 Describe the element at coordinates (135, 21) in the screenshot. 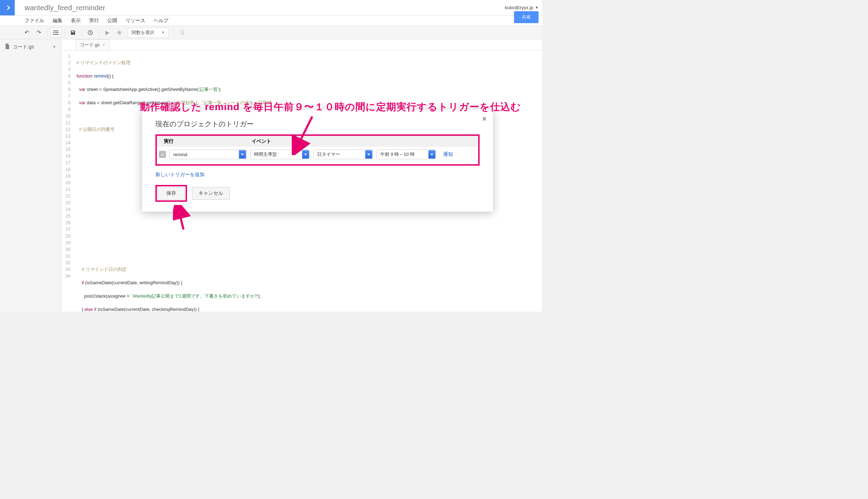

I see `menu-resources: リソース` at that location.